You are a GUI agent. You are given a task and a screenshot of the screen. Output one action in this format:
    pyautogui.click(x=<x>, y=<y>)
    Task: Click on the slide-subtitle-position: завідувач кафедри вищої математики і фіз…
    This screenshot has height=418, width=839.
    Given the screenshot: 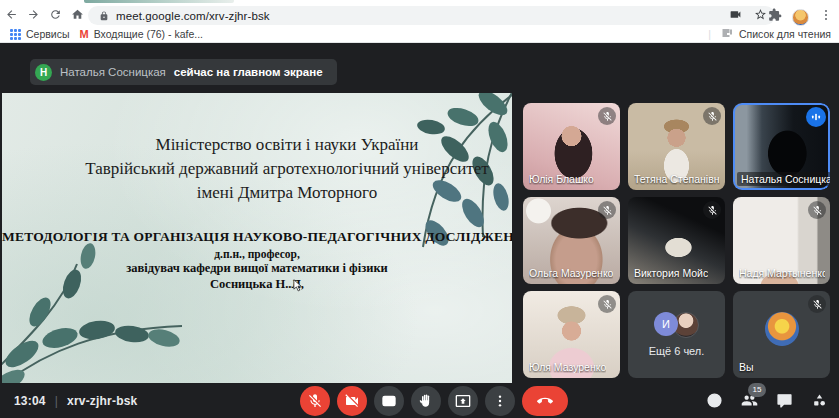 What is the action you would take?
    pyautogui.click(x=257, y=268)
    